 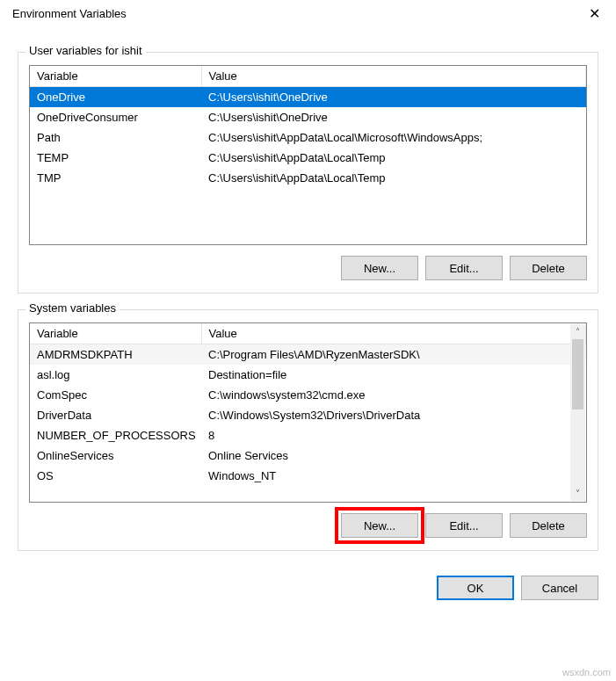 I want to click on var-name: asl.log, so click(x=116, y=374).